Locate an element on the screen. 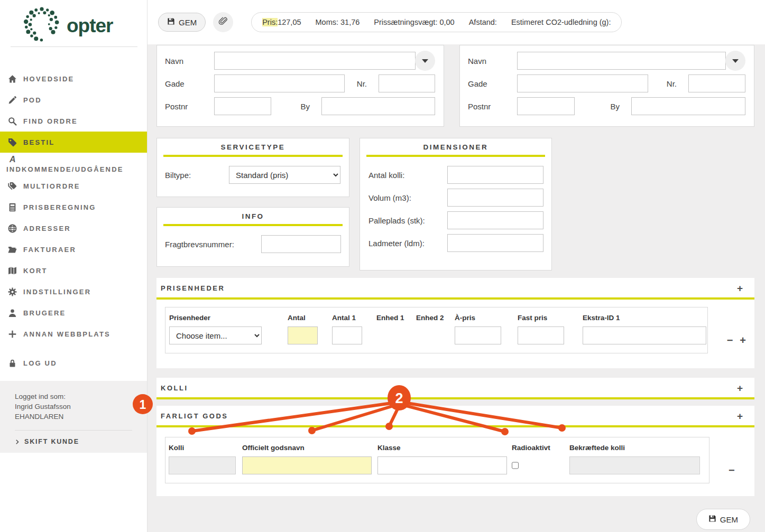  fastpris-input is located at coordinates (541, 335).